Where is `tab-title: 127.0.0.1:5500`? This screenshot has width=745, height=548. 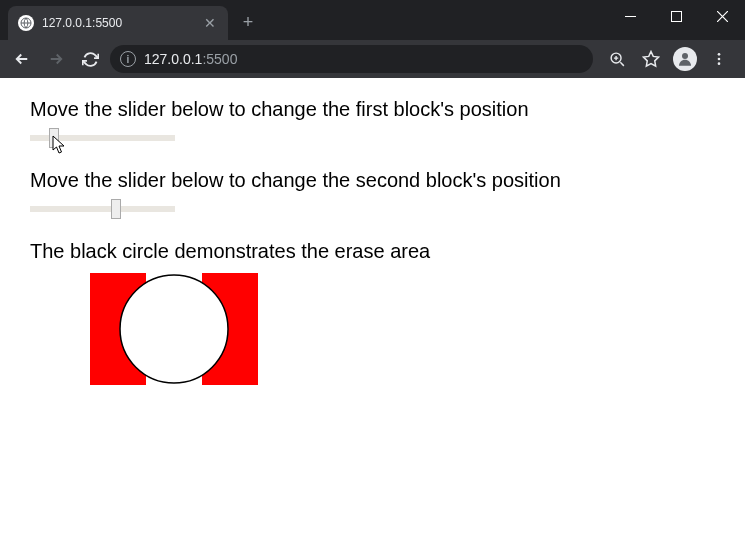
tab-title: 127.0.0.1:5500 is located at coordinates (118, 23).